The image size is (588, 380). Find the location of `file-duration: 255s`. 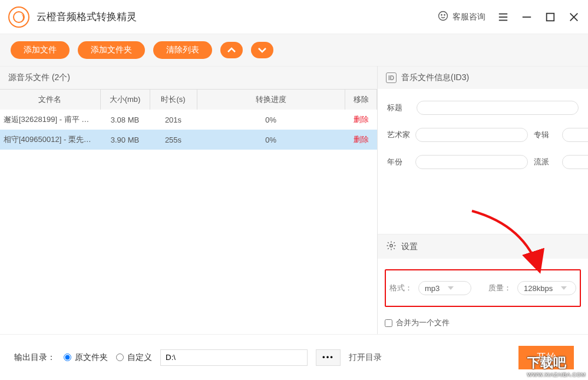

file-duration: 255s is located at coordinates (173, 140).